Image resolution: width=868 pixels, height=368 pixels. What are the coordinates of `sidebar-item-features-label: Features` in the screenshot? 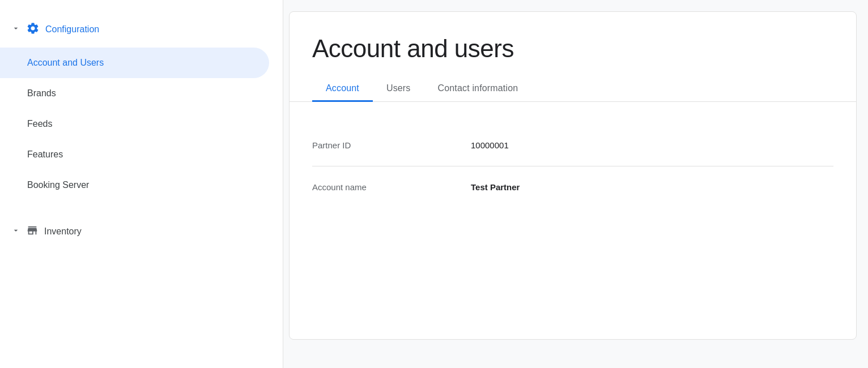 It's located at (45, 154).